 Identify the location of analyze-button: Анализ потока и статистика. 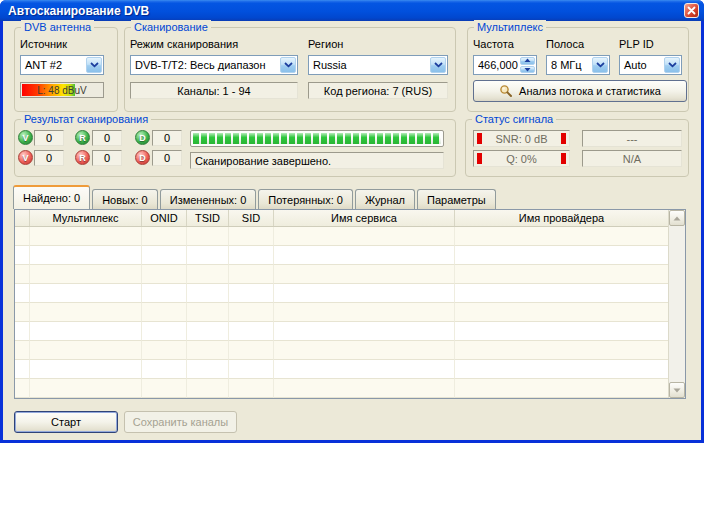
(580, 91).